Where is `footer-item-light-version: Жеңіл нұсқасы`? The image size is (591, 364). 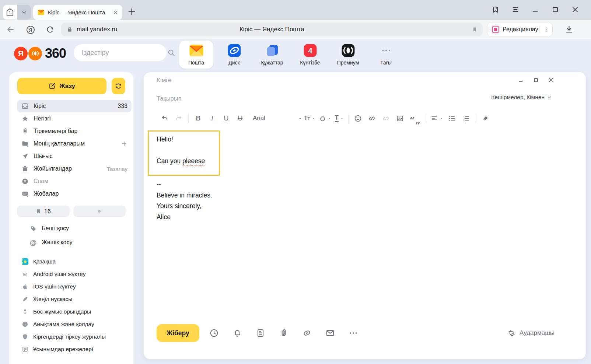
footer-item-light-version: Жеңіл нұсқасы is located at coordinates (71, 299).